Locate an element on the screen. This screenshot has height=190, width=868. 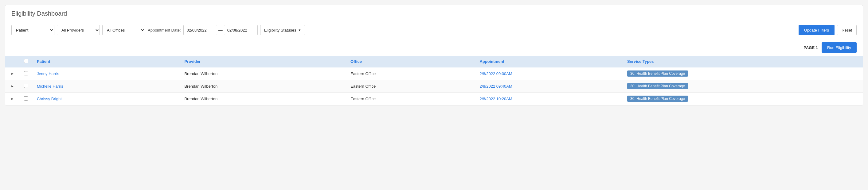
patient-cell: Michelle Harris is located at coordinates (106, 86).